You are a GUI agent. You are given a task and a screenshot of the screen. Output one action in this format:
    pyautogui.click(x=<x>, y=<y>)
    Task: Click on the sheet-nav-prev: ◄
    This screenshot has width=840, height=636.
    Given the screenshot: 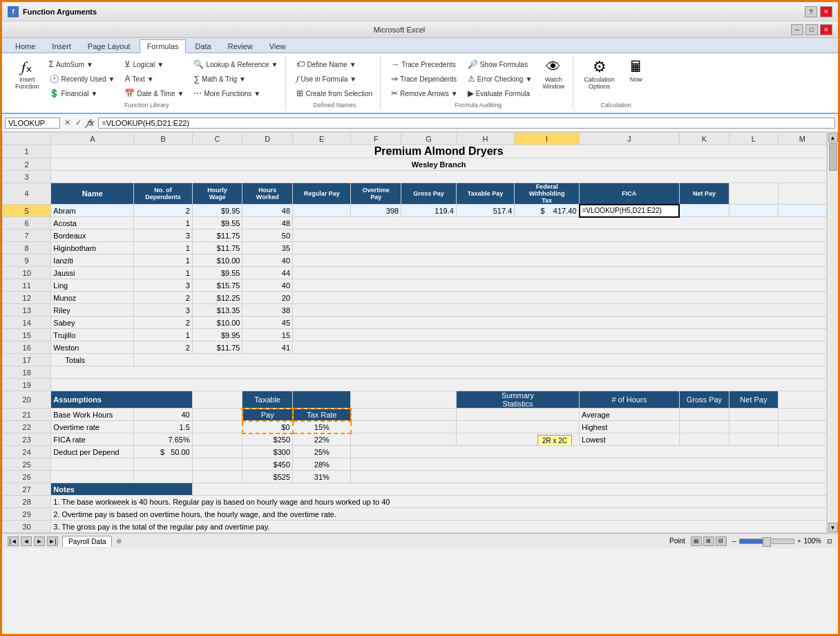 What is the action you would take?
    pyautogui.click(x=26, y=541)
    